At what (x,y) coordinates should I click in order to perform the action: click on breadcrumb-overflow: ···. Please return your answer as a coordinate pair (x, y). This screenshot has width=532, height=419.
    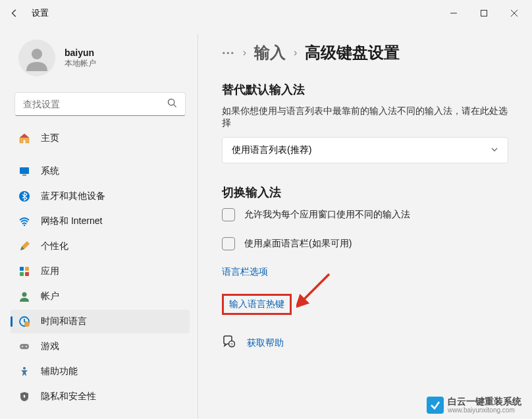
    Looking at the image, I should click on (228, 53).